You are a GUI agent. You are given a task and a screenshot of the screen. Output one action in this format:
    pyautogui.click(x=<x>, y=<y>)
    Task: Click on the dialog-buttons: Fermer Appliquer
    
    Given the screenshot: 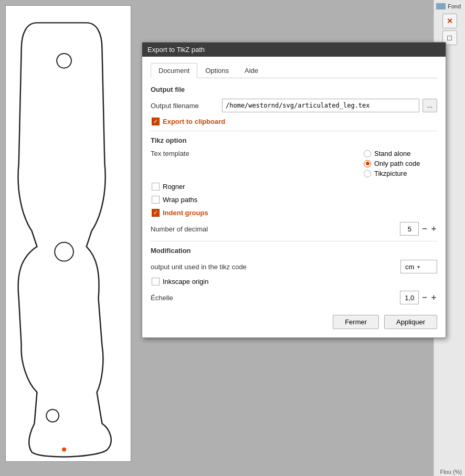 What is the action you would take?
    pyautogui.click(x=294, y=322)
    